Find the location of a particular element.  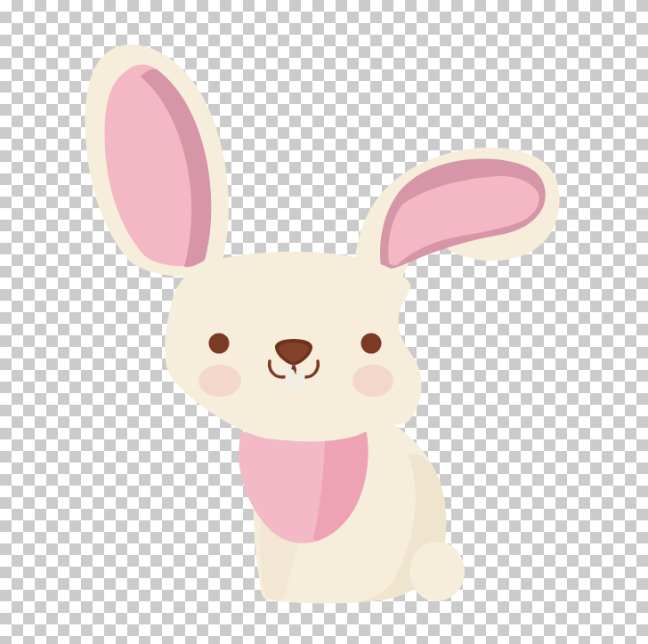

tooth-right is located at coordinates (301, 379).